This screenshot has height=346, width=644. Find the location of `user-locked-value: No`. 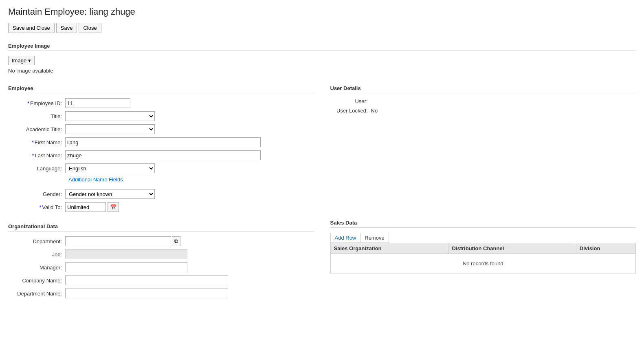

user-locked-value: No is located at coordinates (375, 111).